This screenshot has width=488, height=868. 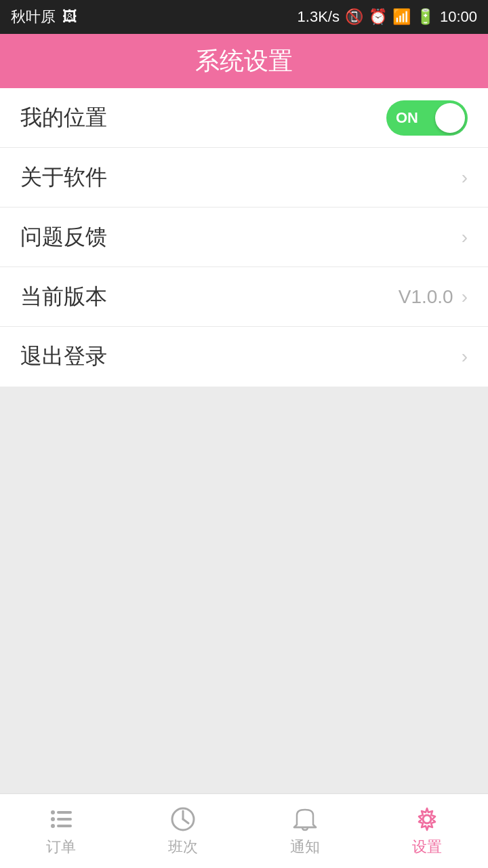 I want to click on top-bar: 系统设置, so click(x=244, y=61).